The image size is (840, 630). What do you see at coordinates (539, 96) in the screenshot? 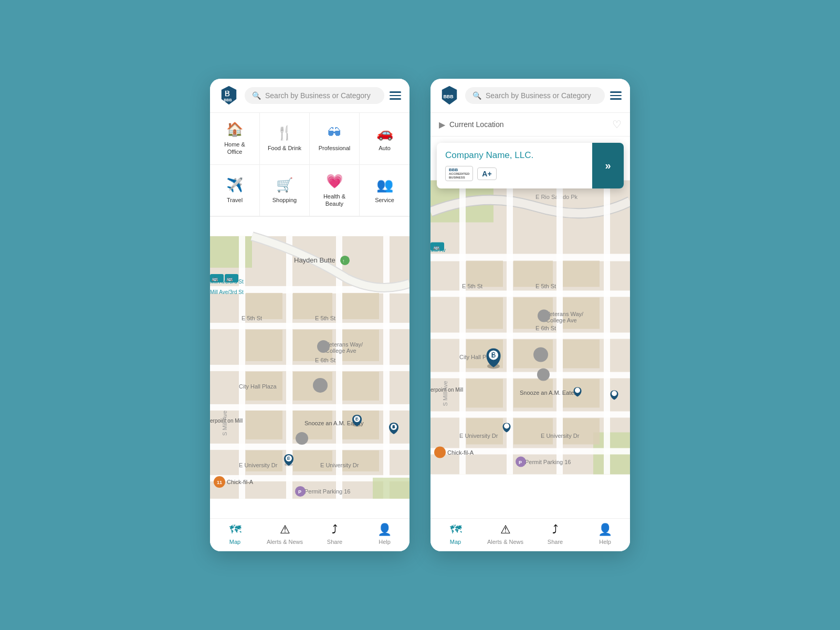
I see `search-placeholder-2: Search by Business or Category` at bounding box center [539, 96].